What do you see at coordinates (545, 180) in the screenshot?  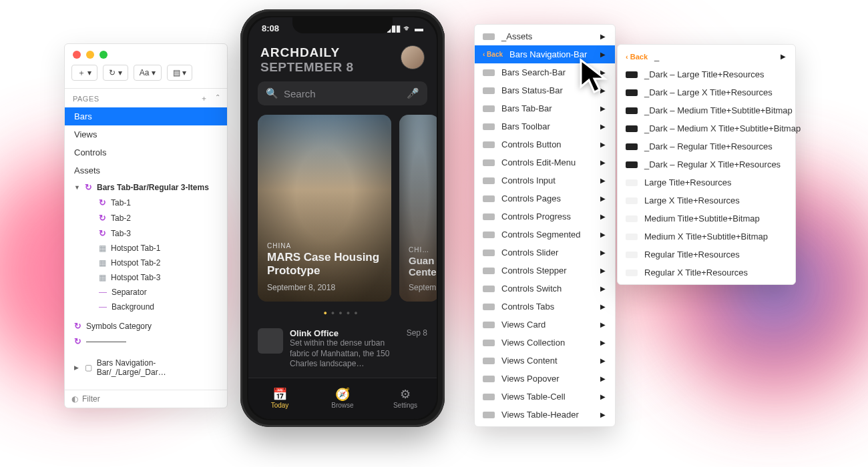 I see `menu-item: Controls Input▶` at bounding box center [545, 180].